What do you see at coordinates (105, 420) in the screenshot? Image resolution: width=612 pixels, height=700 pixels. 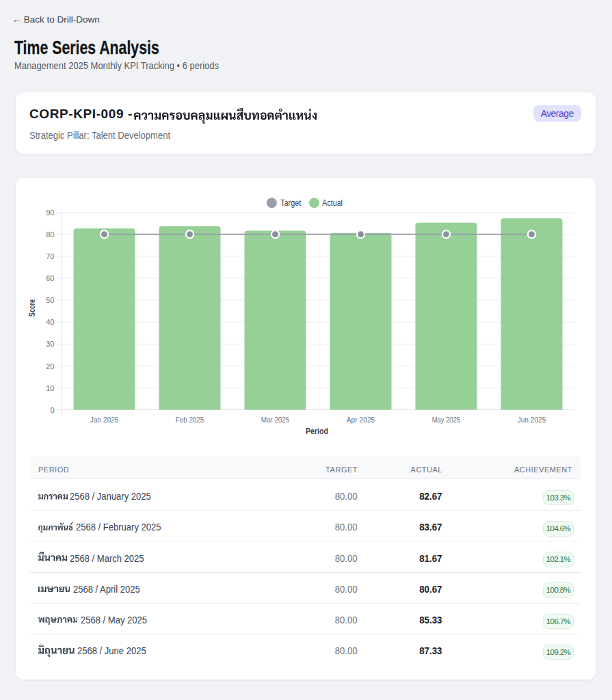 I see `svg-text: Jan 2025` at bounding box center [105, 420].